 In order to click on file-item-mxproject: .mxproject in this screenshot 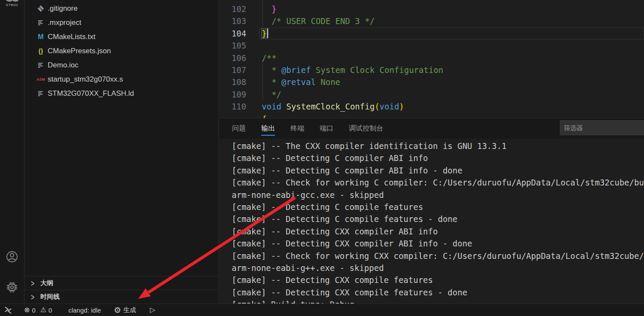, I will do `click(122, 22)`.